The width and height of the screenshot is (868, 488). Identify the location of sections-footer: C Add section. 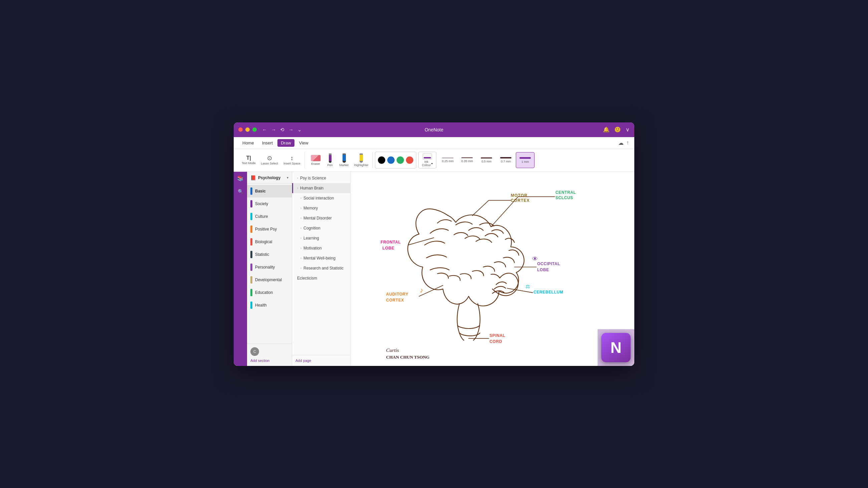
(270, 355).